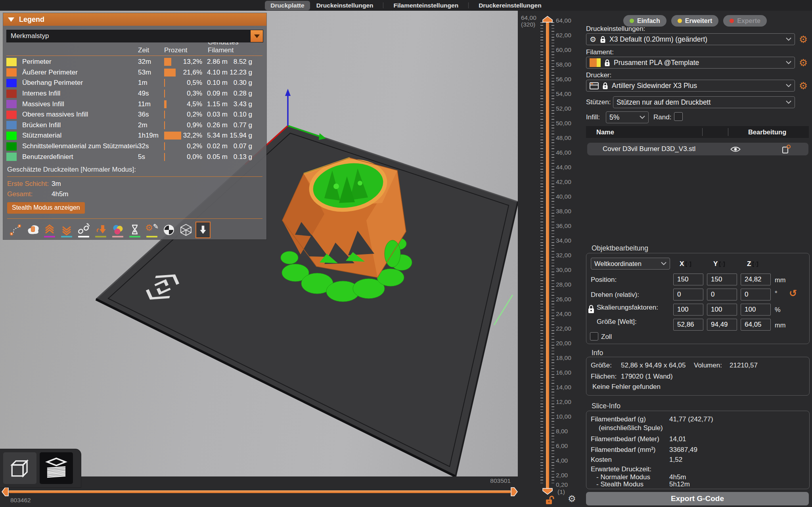 Image resolution: width=812 pixels, height=507 pixels. I want to click on brim-label: Rand:, so click(662, 117).